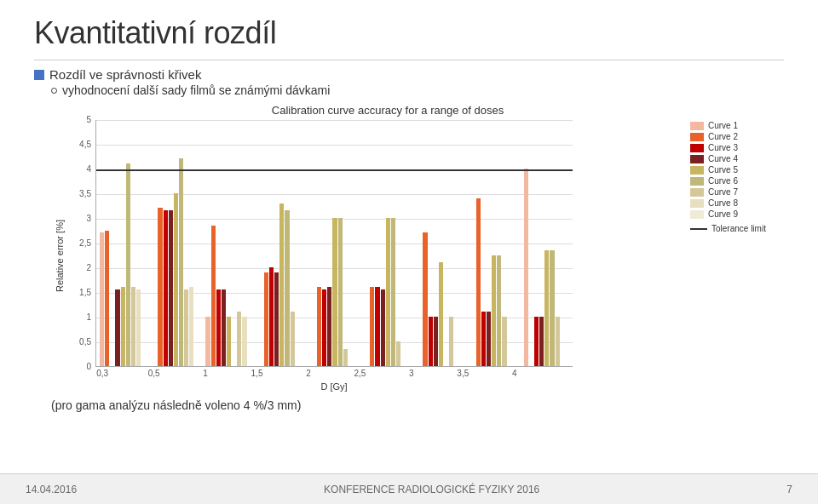  I want to click on legend-tolerance-line, so click(699, 229).